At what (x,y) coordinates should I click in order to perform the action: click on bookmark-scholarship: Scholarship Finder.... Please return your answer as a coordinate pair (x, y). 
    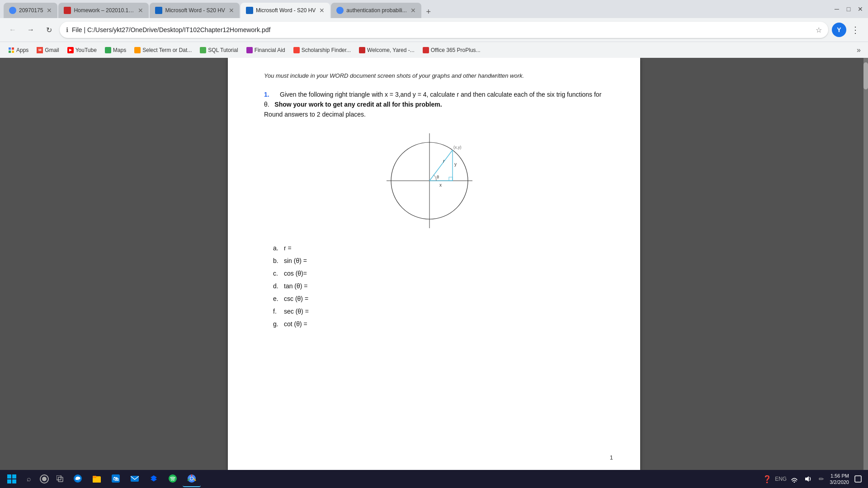
    Looking at the image, I should click on (322, 50).